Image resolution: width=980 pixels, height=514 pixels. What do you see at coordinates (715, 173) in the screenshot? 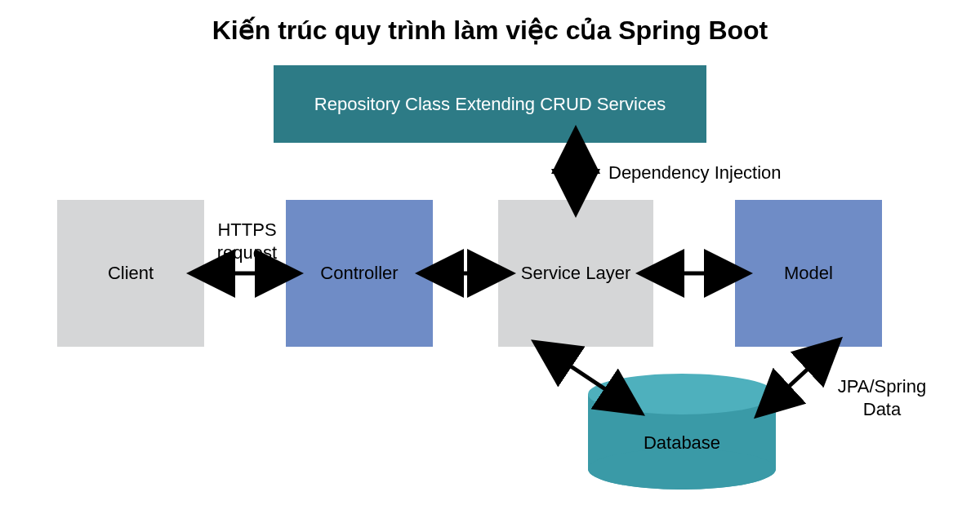
I see `dependency-injection-annotation: Dependency Injection` at bounding box center [715, 173].